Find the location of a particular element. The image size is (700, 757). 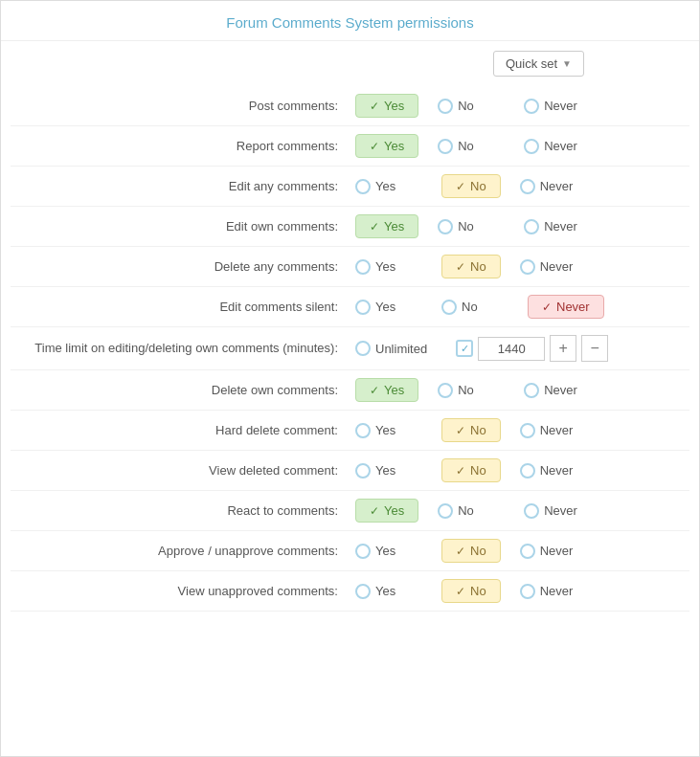

radio-no-edit-comments-silent: No is located at coordinates (475, 307).